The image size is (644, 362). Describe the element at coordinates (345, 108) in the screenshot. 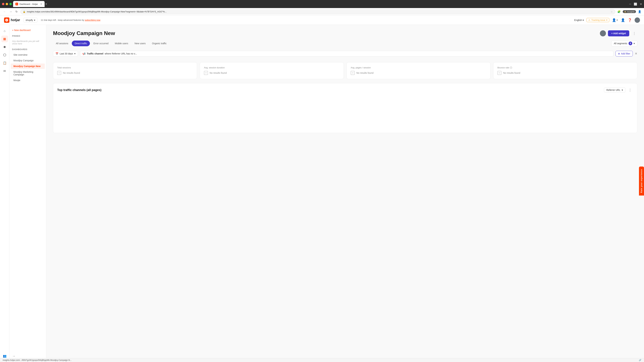

I see `traffic-section: Top traffic channels (all pages) Referre…` at that location.